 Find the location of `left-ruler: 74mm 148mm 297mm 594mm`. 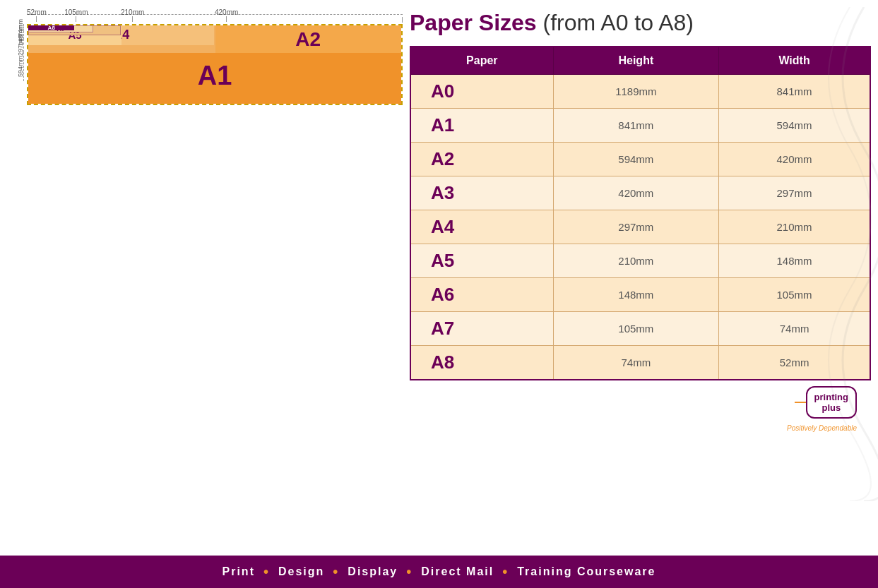

left-ruler: 74mm 148mm 297mm 594mm is located at coordinates (17, 65).